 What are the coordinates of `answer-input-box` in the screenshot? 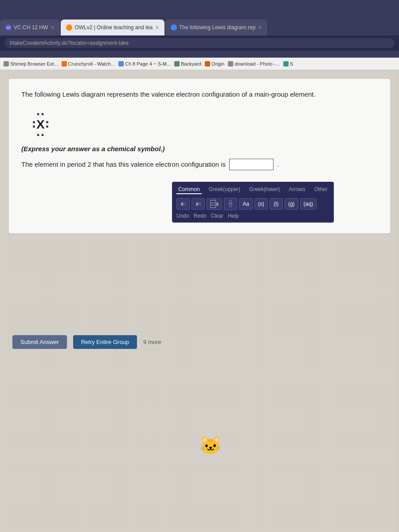 It's located at (251, 164).